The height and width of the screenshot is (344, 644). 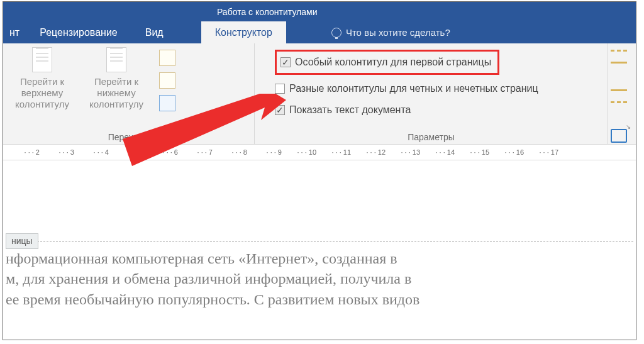 I want to click on ribbon-tabs: нт Рецензирование Вид Конструктор Что вы…, so click(x=319, y=33).